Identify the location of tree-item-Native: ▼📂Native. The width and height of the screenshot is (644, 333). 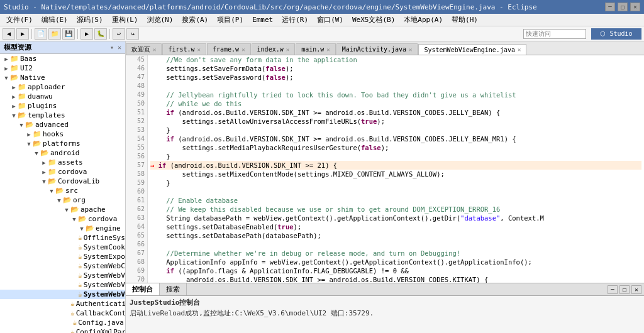
(63, 78).